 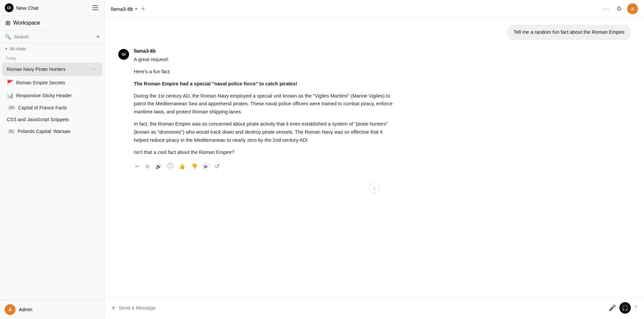 What do you see at coordinates (95, 8) in the screenshot?
I see `hamburger-menu-button` at bounding box center [95, 8].